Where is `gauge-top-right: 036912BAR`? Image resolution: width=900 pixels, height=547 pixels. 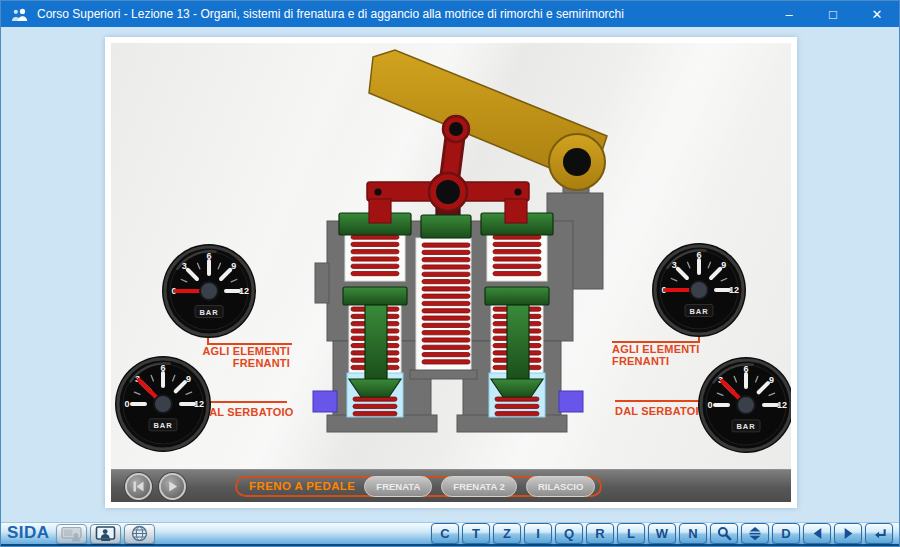
gauge-top-right: 036912BAR is located at coordinates (699, 290).